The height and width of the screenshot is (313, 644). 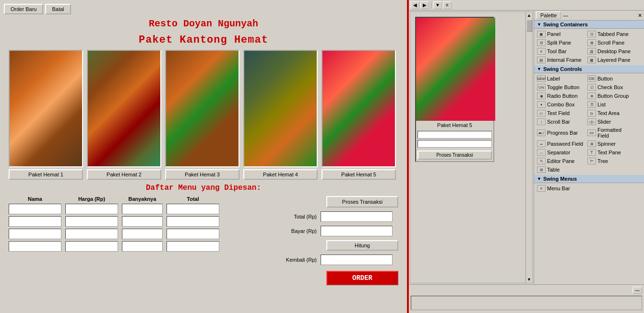 I want to click on package-4-button: Paket Hemat 4, so click(x=280, y=174).